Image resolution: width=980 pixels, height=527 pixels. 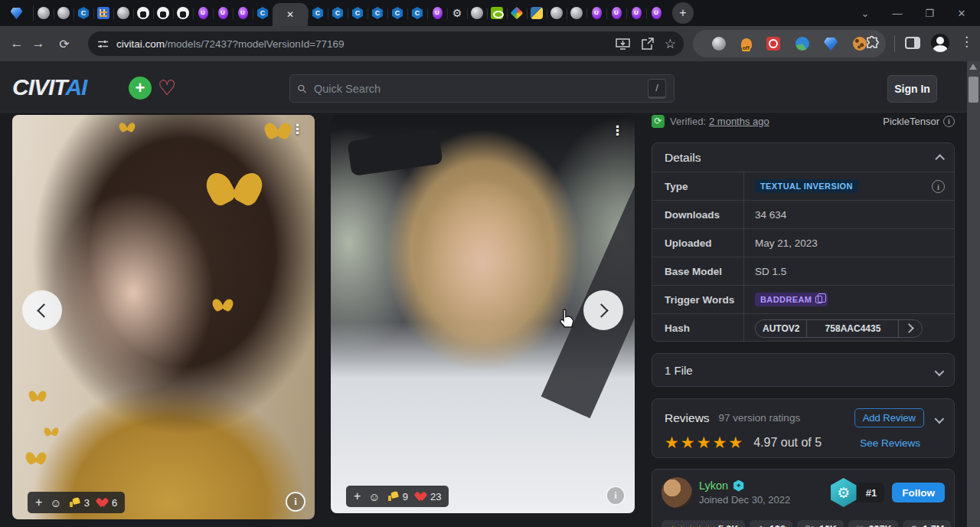 What do you see at coordinates (929, 14) in the screenshot?
I see `maximize-button: ❐` at bounding box center [929, 14].